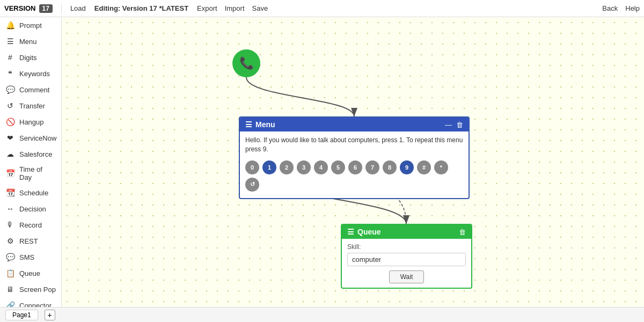  I want to click on digit-#: #, so click(424, 167).